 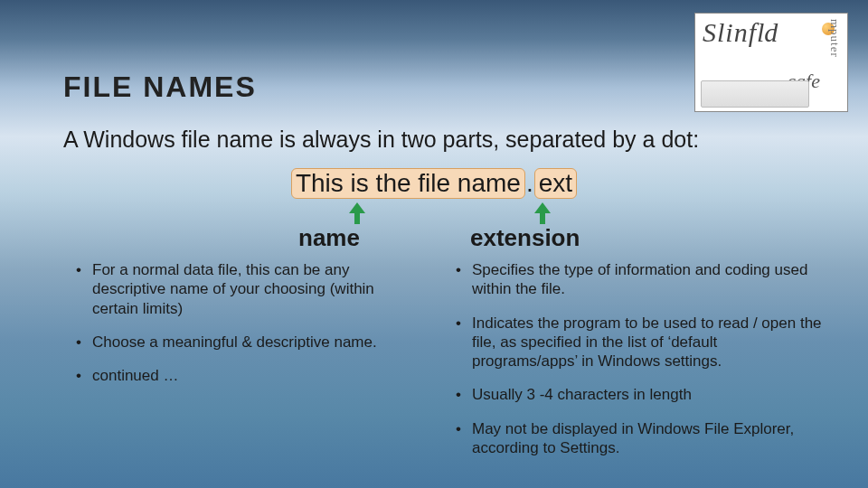 What do you see at coordinates (755, 94) in the screenshot?
I see `keyboard-icon` at bounding box center [755, 94].